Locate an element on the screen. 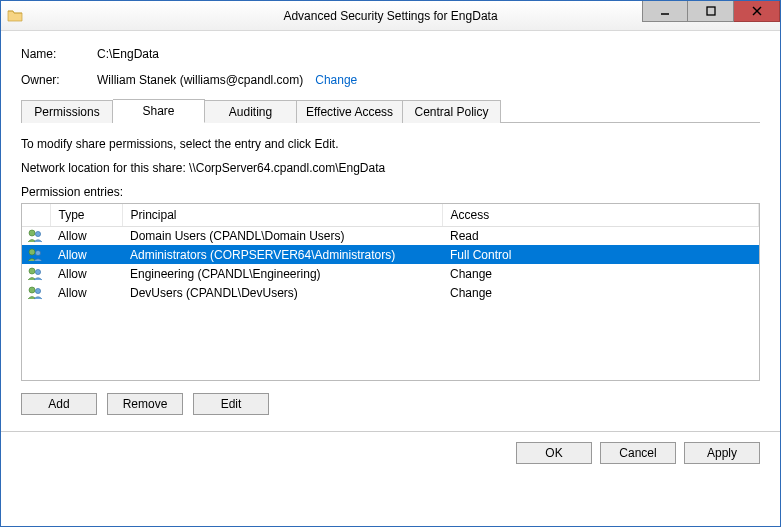 The height and width of the screenshot is (527, 781). cell-principal: Administrators (CORPSERVER64\Administrat… is located at coordinates (282, 254).